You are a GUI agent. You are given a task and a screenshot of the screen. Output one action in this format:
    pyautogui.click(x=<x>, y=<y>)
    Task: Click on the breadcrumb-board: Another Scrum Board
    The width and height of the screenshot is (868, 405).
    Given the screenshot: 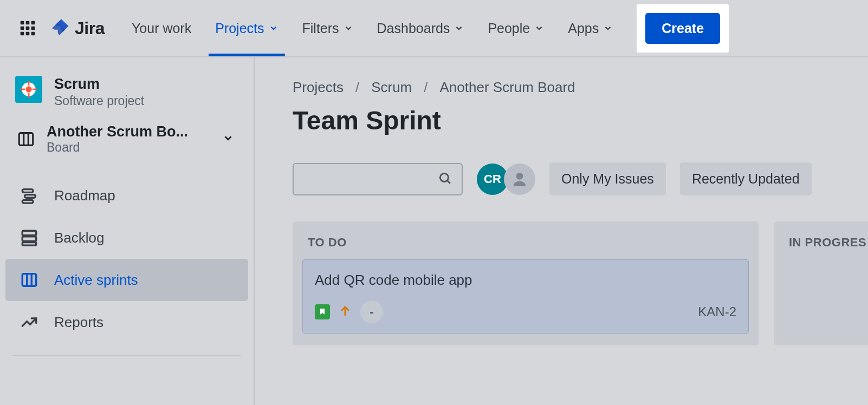 What is the action you would take?
    pyautogui.click(x=508, y=88)
    